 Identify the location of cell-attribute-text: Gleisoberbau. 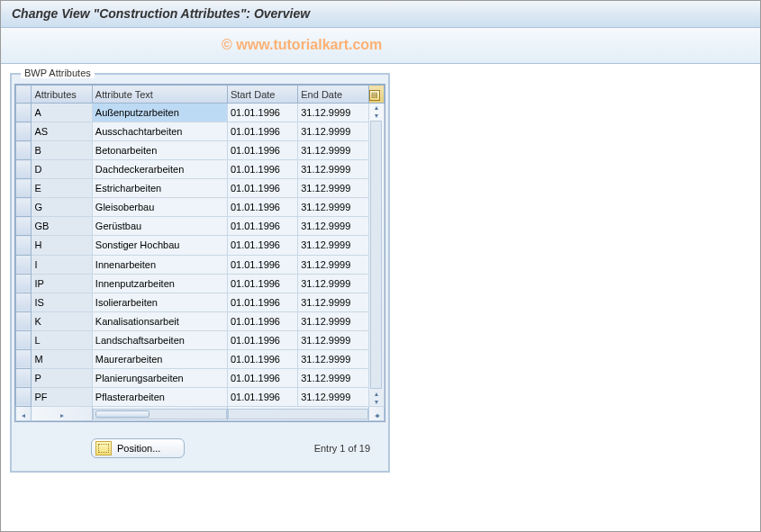
(159, 207).